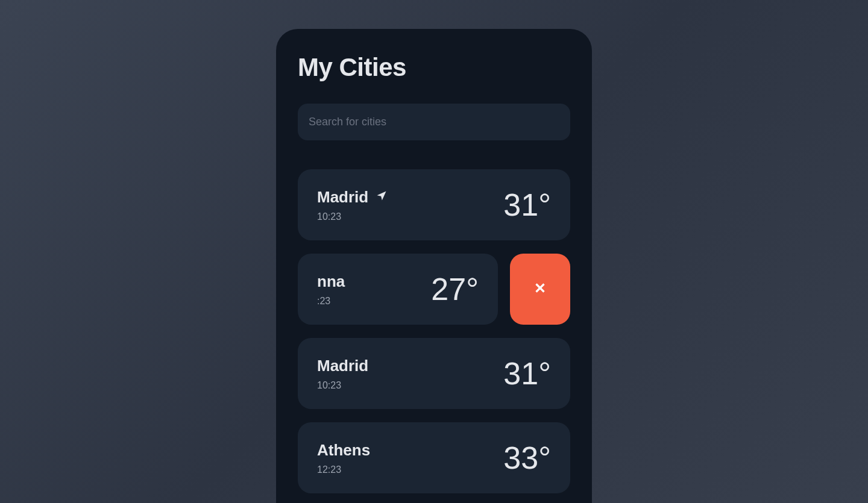 The image size is (868, 503). What do you see at coordinates (434, 373) in the screenshot?
I see `city-card-madrid: Madrid 10:23 31°` at bounding box center [434, 373].